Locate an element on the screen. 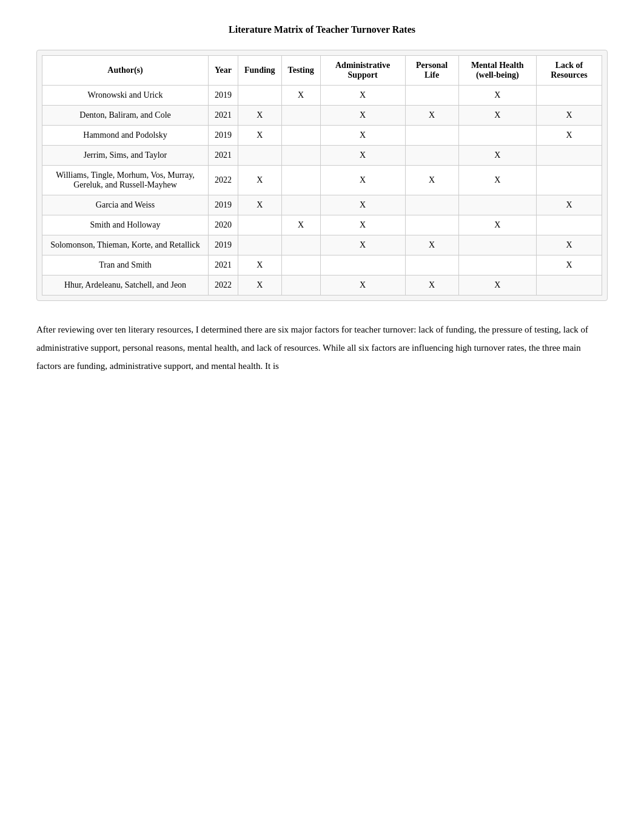 This screenshot has height=835, width=644. col-header-author: Author(s) is located at coordinates (126, 70).